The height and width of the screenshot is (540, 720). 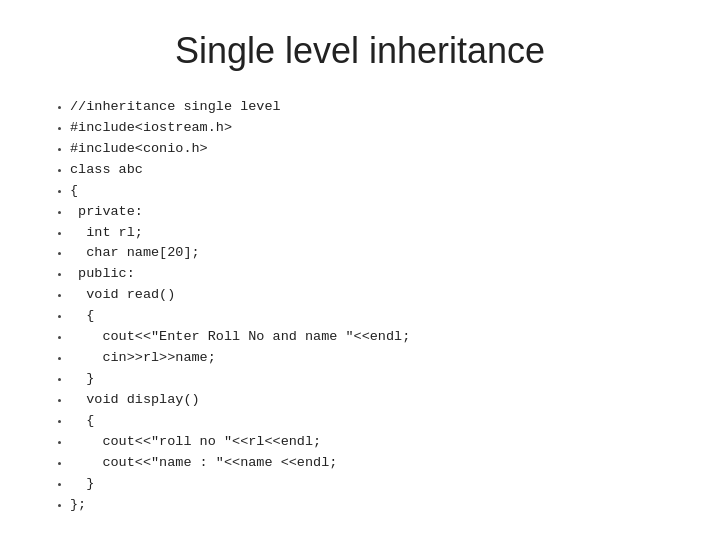 What do you see at coordinates (395, 338) in the screenshot?
I see `code-line: cout<<"Enter Roll No and name "<<endl;` at bounding box center [395, 338].